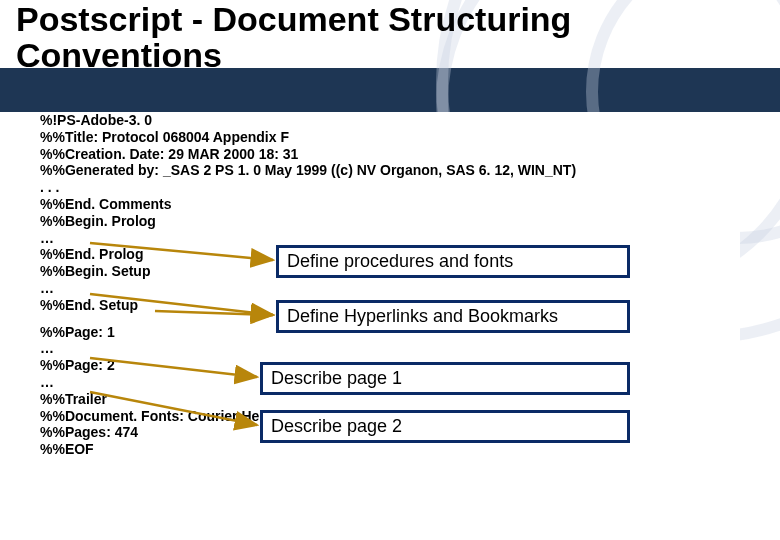  What do you see at coordinates (390, 188) in the screenshot?
I see `code-line: . . .` at bounding box center [390, 188].